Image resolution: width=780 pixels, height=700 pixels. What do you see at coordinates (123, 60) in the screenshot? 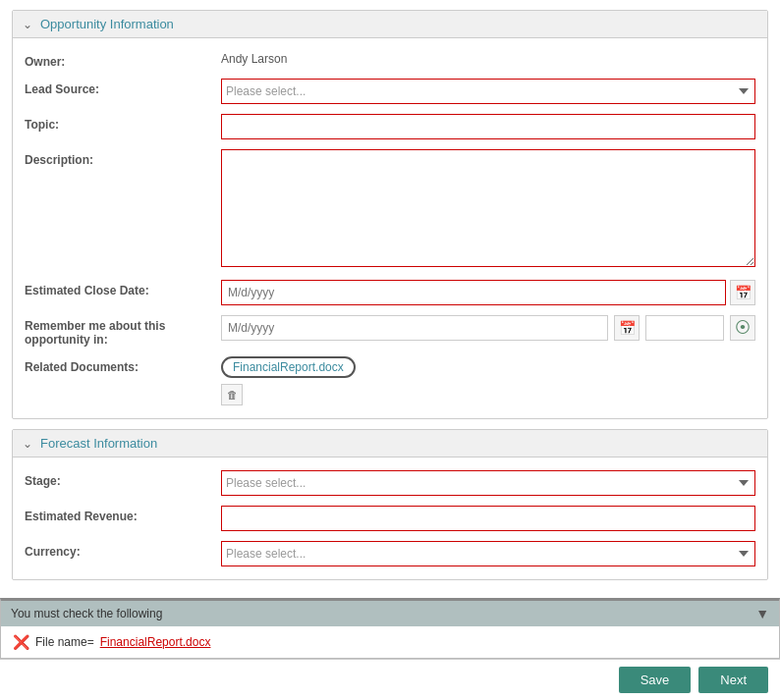
I see `owner-label: Owner:` at bounding box center [123, 60].